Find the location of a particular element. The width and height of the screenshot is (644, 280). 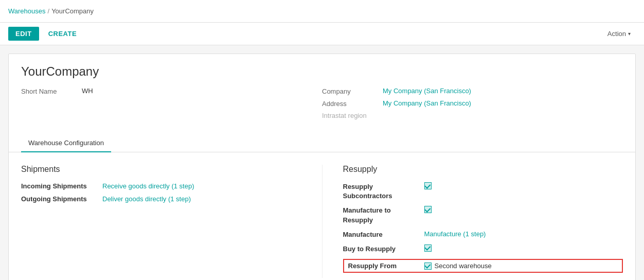

incoming-shipments-label: Incoming Shipments is located at coordinates (60, 186).